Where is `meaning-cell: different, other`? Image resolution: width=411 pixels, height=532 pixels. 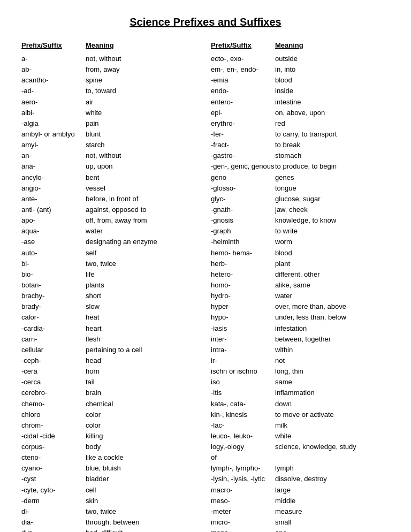
meaning-cell: different, other is located at coordinates (332, 275).